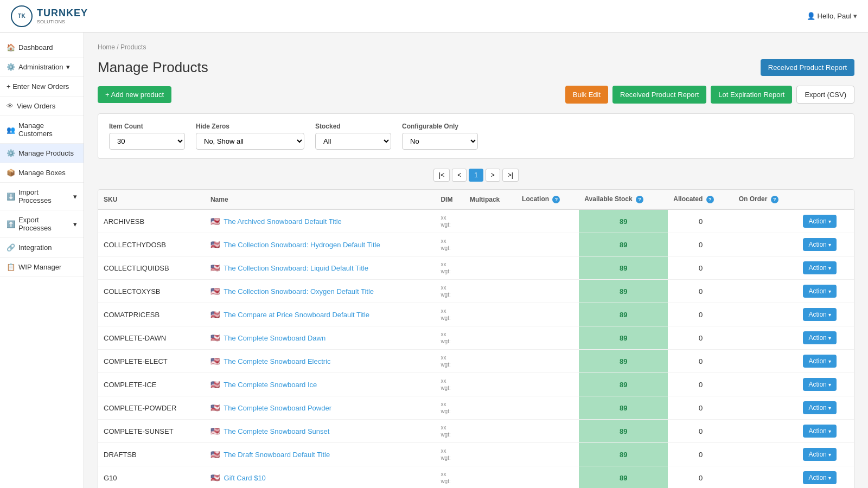 The height and width of the screenshot is (488, 868). Describe the element at coordinates (42, 48) in the screenshot. I see `sidebar-item-dashboard: 🏠 Dashboard` at that location.